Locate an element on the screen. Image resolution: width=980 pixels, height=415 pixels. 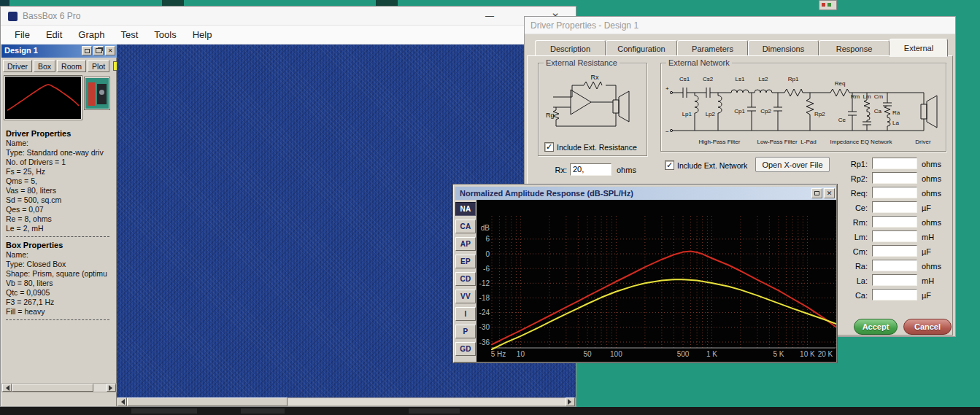
field-label-rp1: Rp1: is located at coordinates (849, 164).